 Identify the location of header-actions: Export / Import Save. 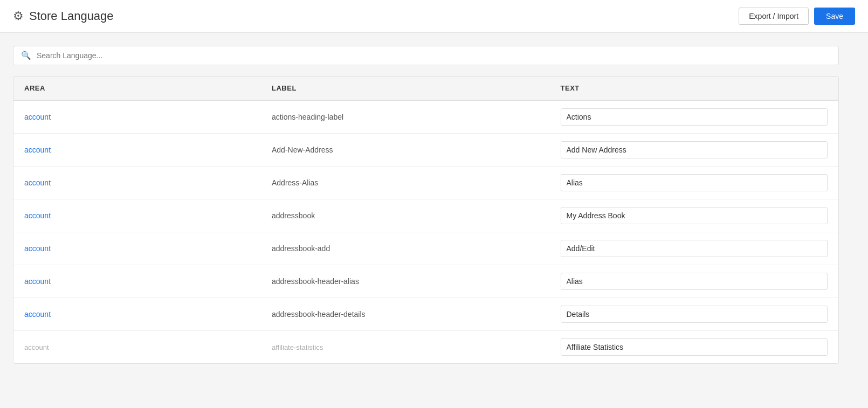
(797, 16).